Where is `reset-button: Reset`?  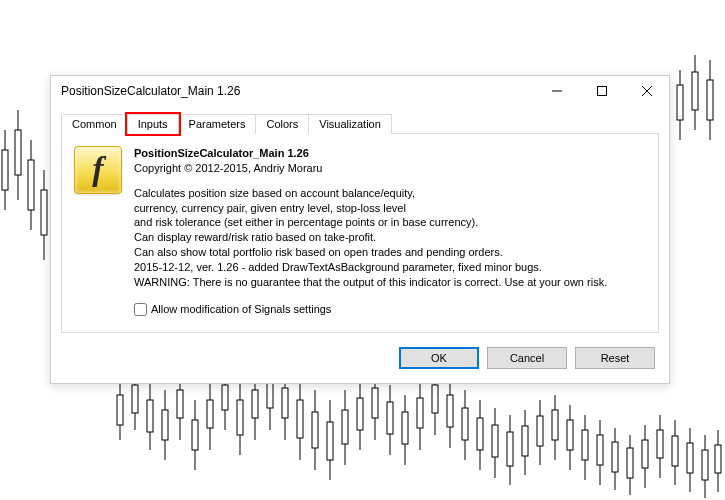
reset-button: Reset is located at coordinates (615, 358).